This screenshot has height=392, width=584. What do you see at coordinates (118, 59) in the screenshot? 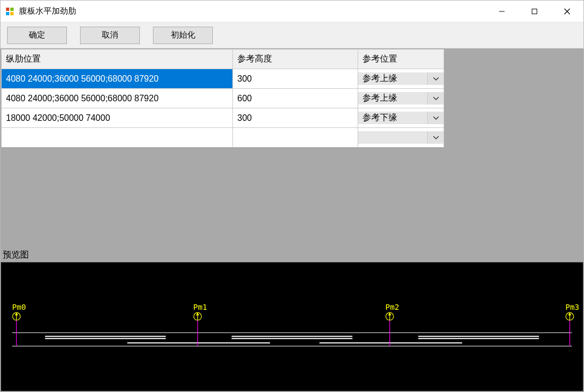
I see `col-header-position: 纵肋位置` at bounding box center [118, 59].